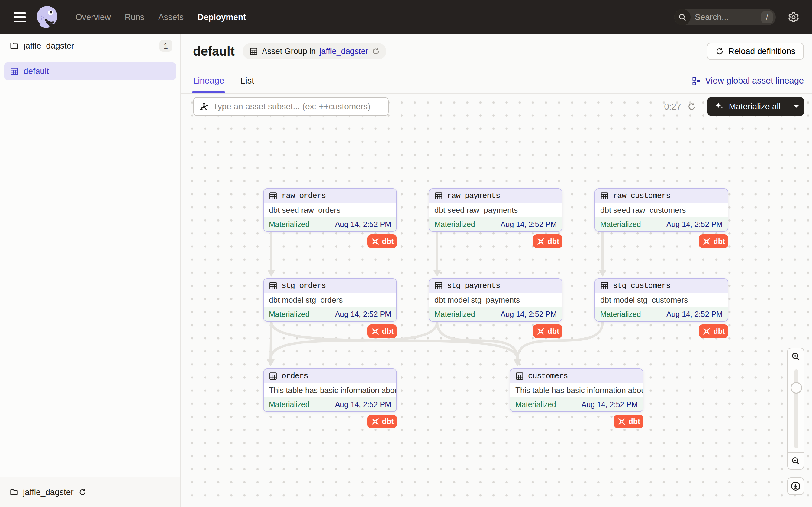  I want to click on sidebar-repo-row: jaffle_dagster 1, so click(90, 46).